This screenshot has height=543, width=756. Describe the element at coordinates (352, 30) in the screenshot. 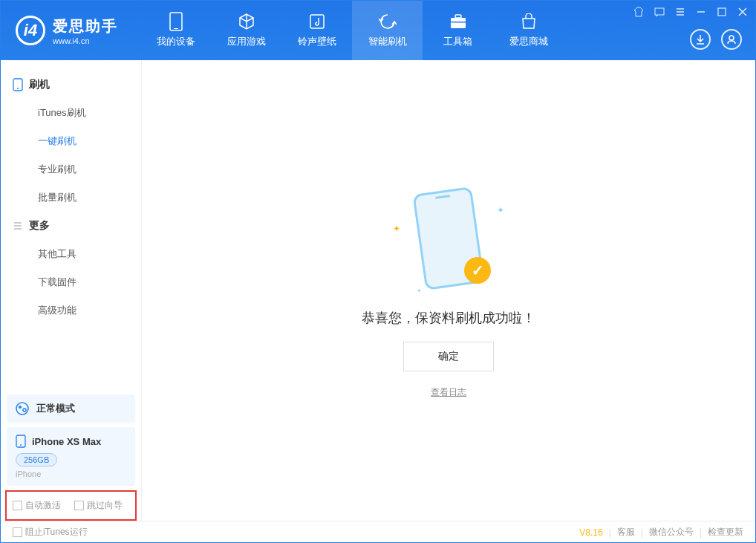

I see `nav-tabs: 我的设备 应用游戏 铃声壁纸 智能刷机 工具箱 爱思商城` at that location.